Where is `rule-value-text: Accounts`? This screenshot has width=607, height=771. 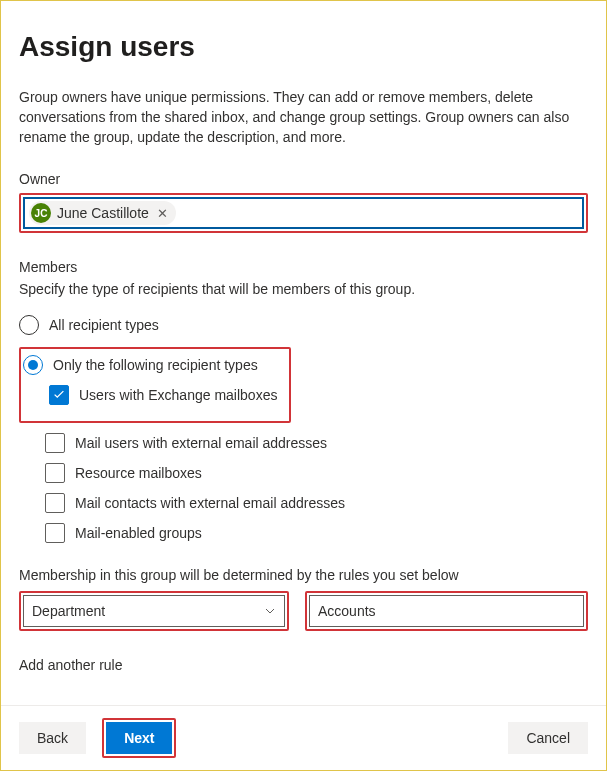
rule-value-text: Accounts is located at coordinates (347, 611).